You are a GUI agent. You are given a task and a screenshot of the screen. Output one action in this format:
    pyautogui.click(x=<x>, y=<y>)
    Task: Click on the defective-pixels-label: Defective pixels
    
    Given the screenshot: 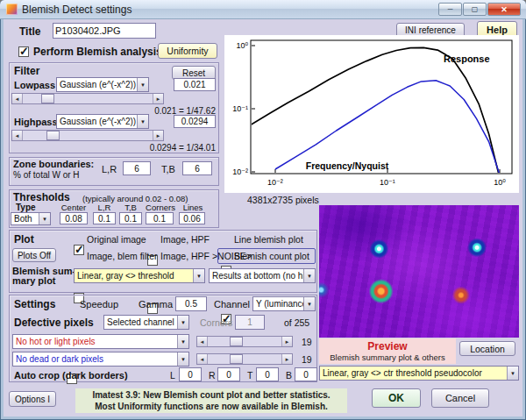 What is the action you would take?
    pyautogui.click(x=54, y=323)
    